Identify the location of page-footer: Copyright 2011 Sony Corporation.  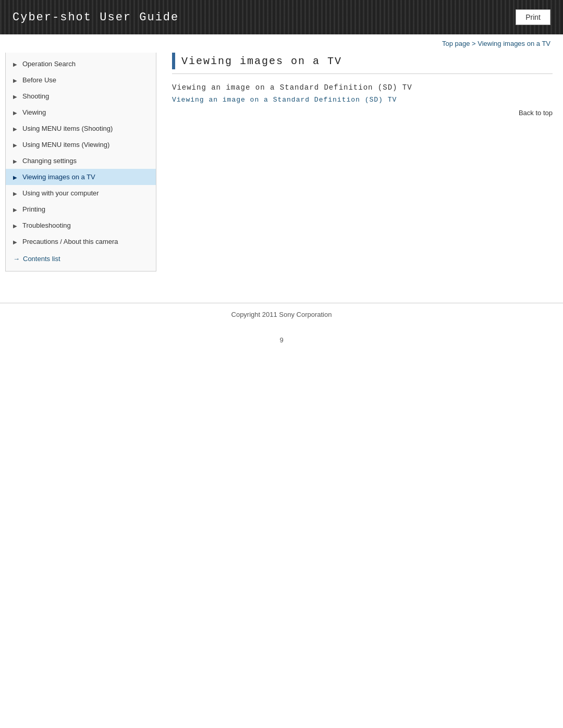
(282, 314).